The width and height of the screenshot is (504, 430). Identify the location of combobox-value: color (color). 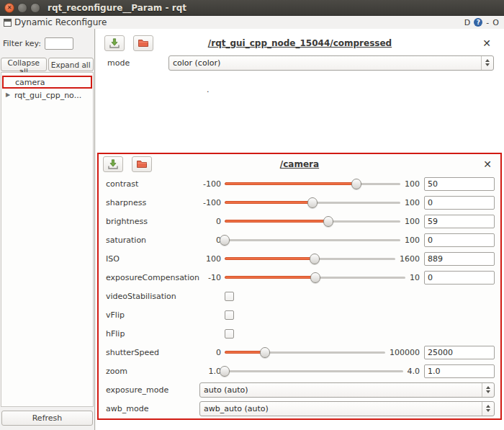
(197, 63).